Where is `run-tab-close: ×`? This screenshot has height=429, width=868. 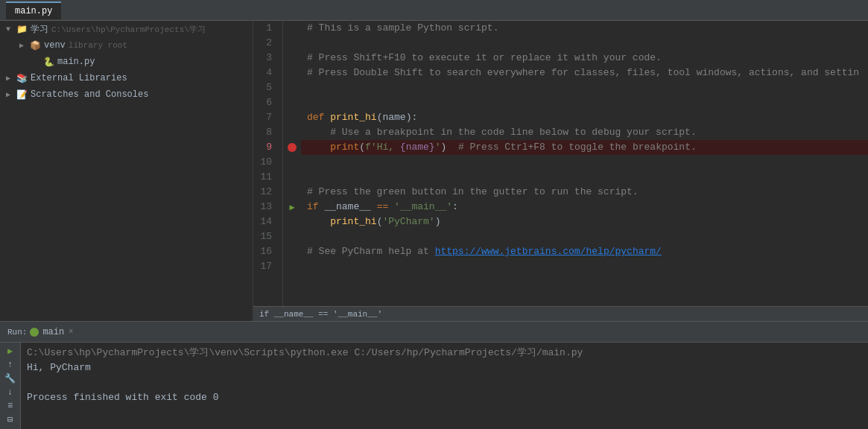
run-tab-close: × is located at coordinates (71, 332).